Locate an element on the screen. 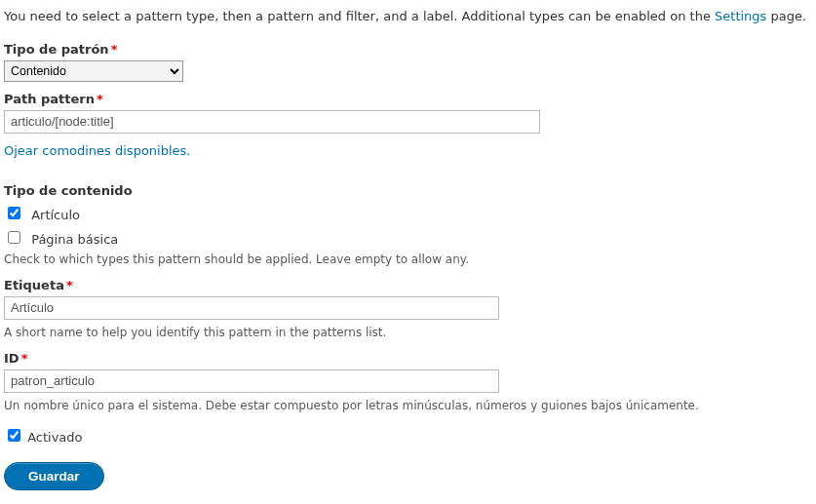 This screenshot has height=504, width=816. path-pattern-label: Path pattern* is located at coordinates (408, 99).